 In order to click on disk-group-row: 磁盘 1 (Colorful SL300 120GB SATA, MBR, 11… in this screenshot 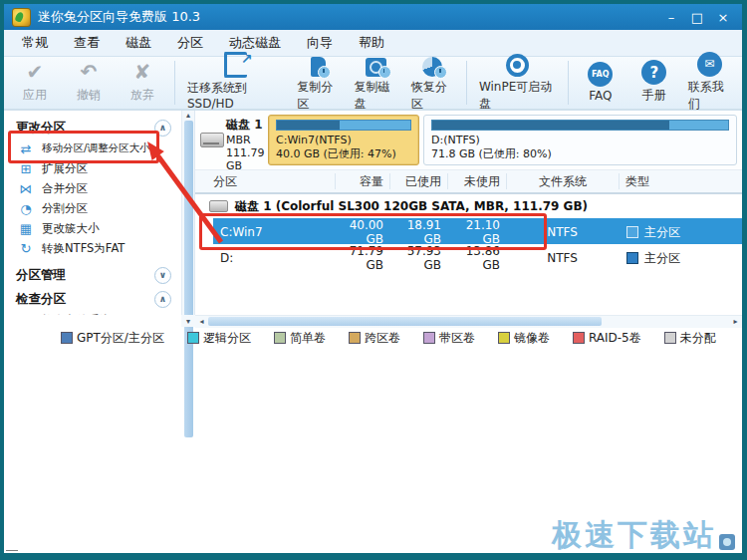, I will do `click(468, 206)`.